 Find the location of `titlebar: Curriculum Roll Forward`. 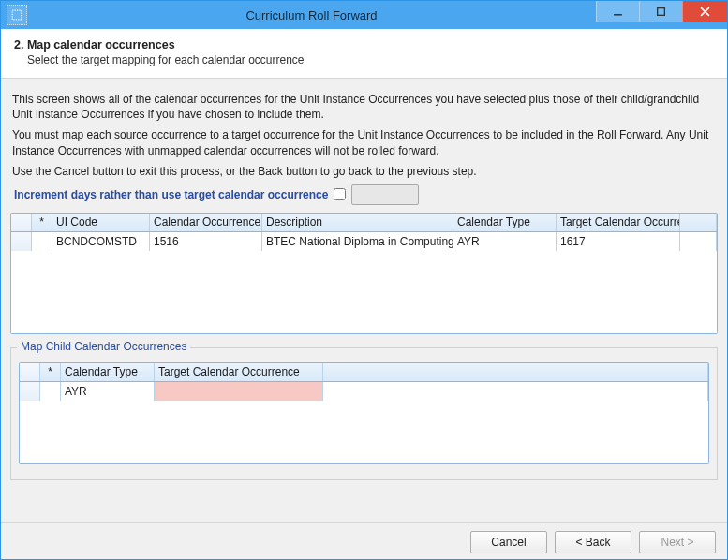

titlebar: Curriculum Roll Forward is located at coordinates (364, 15).